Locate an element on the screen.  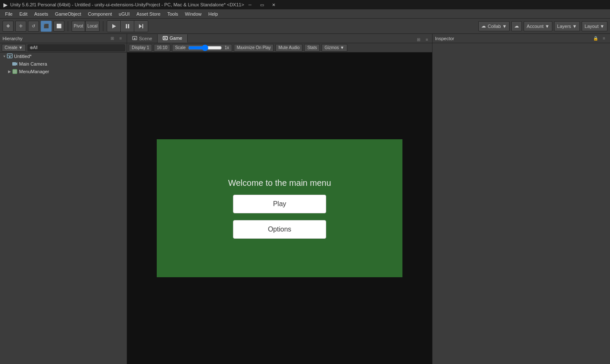
hierarchy-main-camera-item: Main Camera is located at coordinates (64, 64).